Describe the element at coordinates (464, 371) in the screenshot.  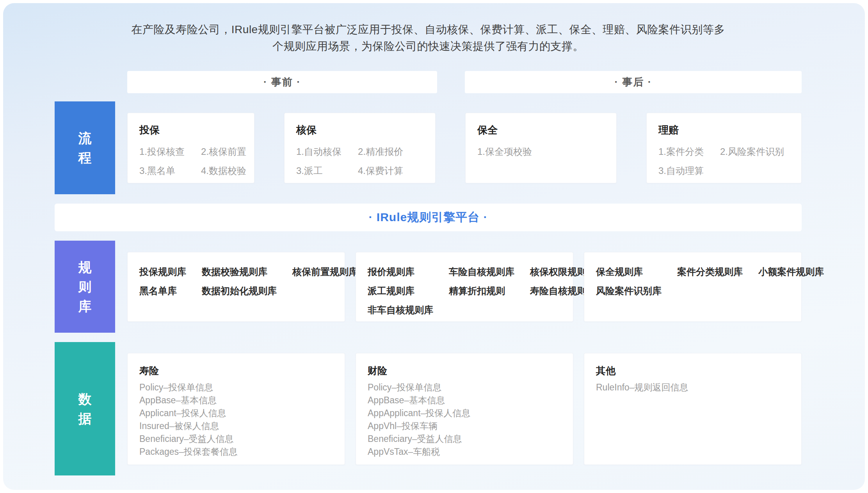
I see `card-title: 财险` at that location.